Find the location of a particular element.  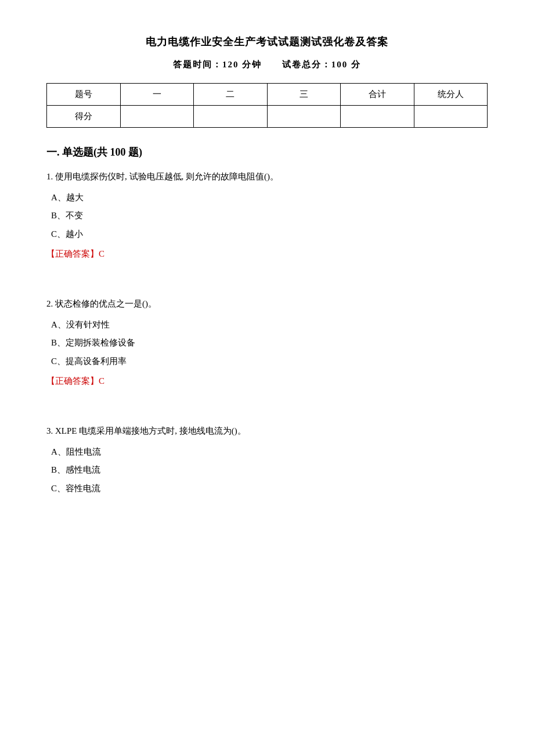

question-1-option-c: C、越小 is located at coordinates (269, 235).